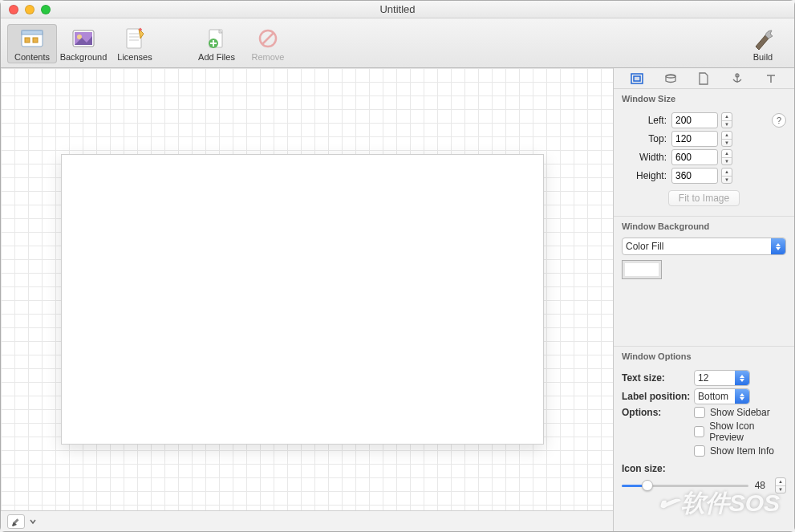  I want to click on inspector-tabs, so click(704, 79).